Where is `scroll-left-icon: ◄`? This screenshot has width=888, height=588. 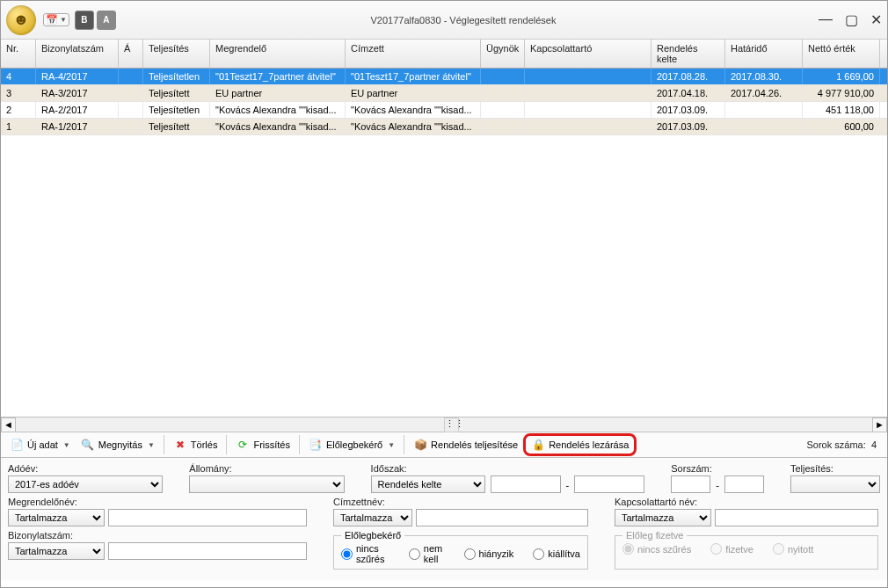 scroll-left-icon: ◄ is located at coordinates (9, 425).